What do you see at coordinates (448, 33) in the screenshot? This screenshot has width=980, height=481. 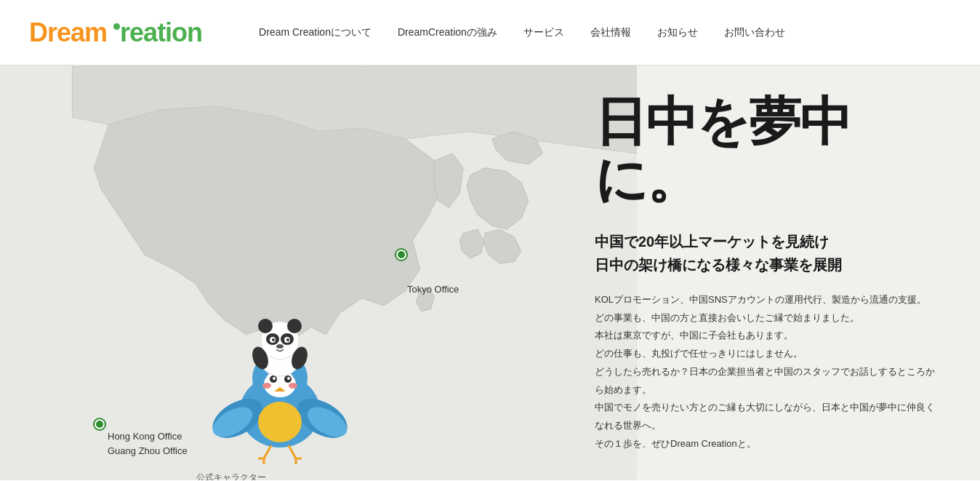 I see `nav-strength: DreamCreationの強み` at bounding box center [448, 33].